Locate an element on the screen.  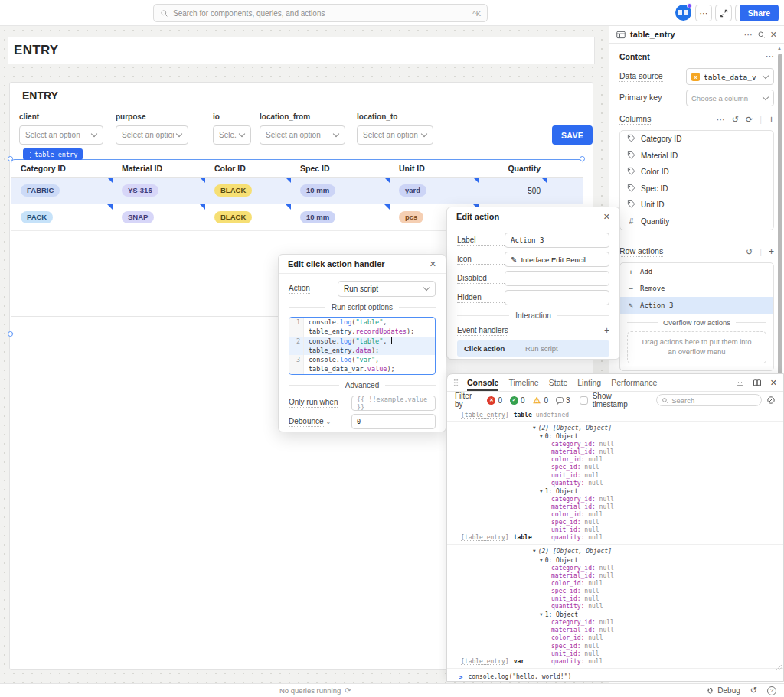
debug-button: Debug is located at coordinates (723, 690).